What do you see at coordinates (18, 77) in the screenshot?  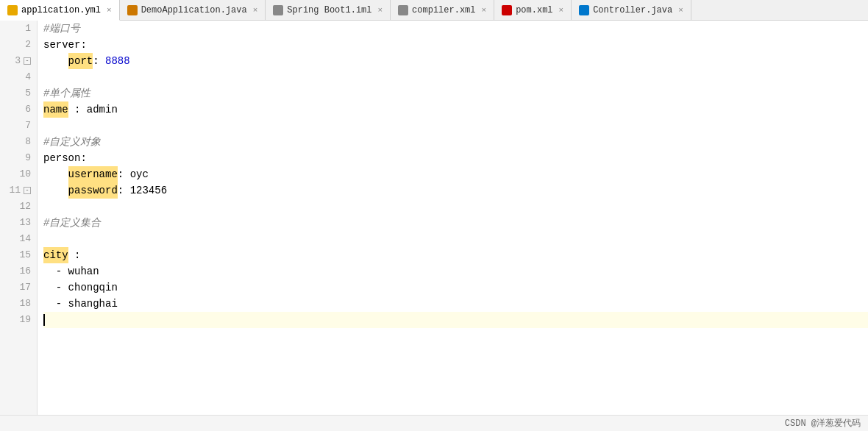 I see `line-num-4: 4` at bounding box center [18, 77].